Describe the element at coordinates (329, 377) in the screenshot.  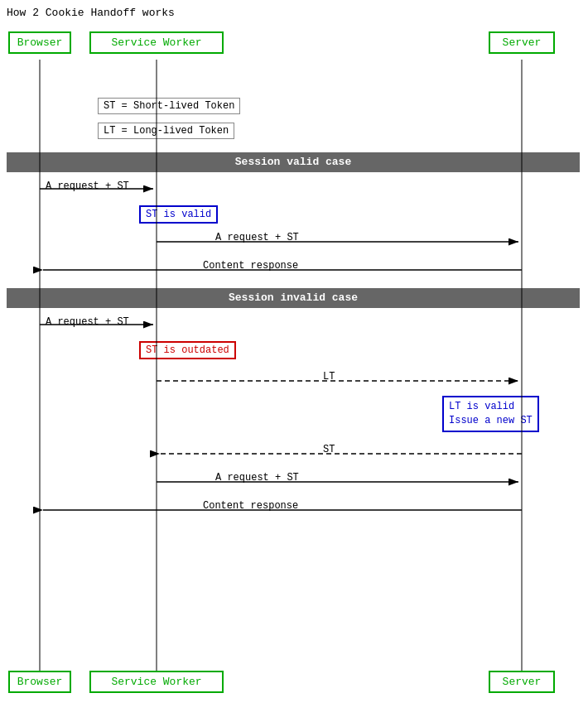
I see `arrow-label-lt: LT` at that location.